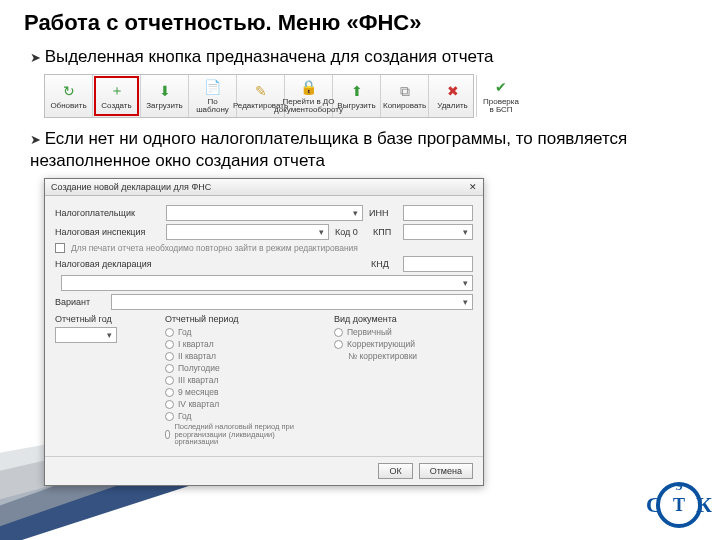  What do you see at coordinates (292, 302) in the screenshot?
I see `variant-select: ▾` at bounding box center [292, 302].